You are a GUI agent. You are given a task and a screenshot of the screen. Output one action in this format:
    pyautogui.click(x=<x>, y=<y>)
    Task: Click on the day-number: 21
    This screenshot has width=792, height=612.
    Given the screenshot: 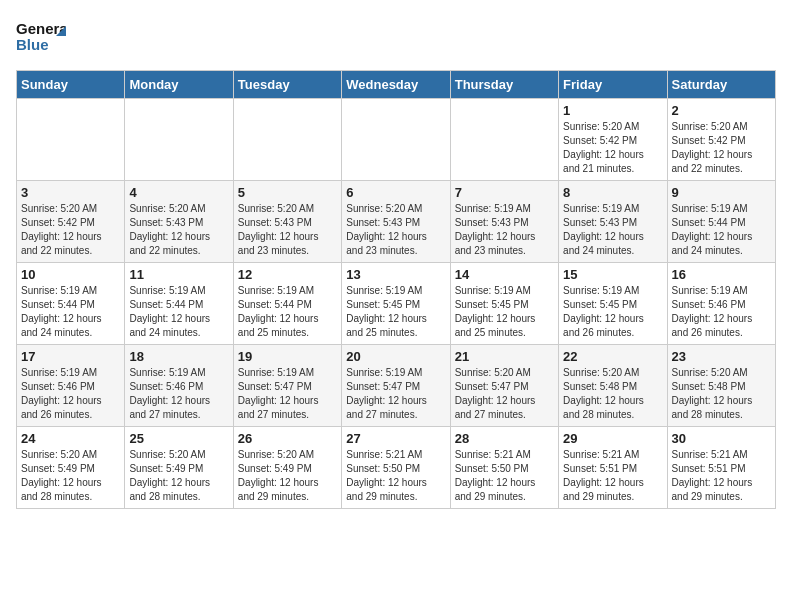 What is the action you would take?
    pyautogui.click(x=504, y=356)
    